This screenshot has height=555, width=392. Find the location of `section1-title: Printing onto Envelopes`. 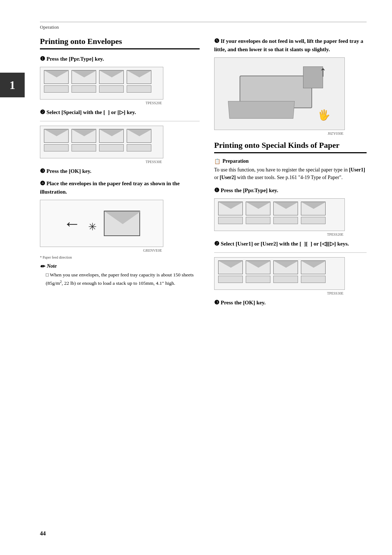

section1-title: Printing onto Envelopes is located at coordinates (120, 43).